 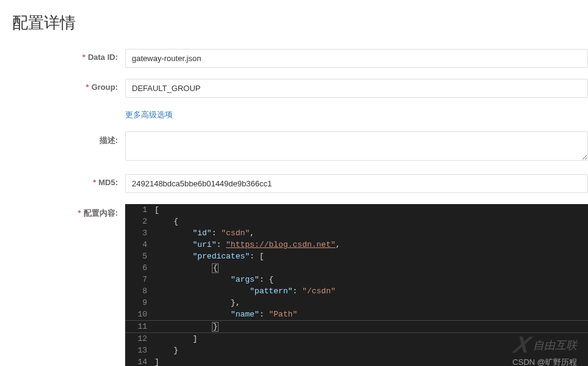 What do you see at coordinates (357, 361) in the screenshot?
I see `code-line: 14]` at bounding box center [357, 361].